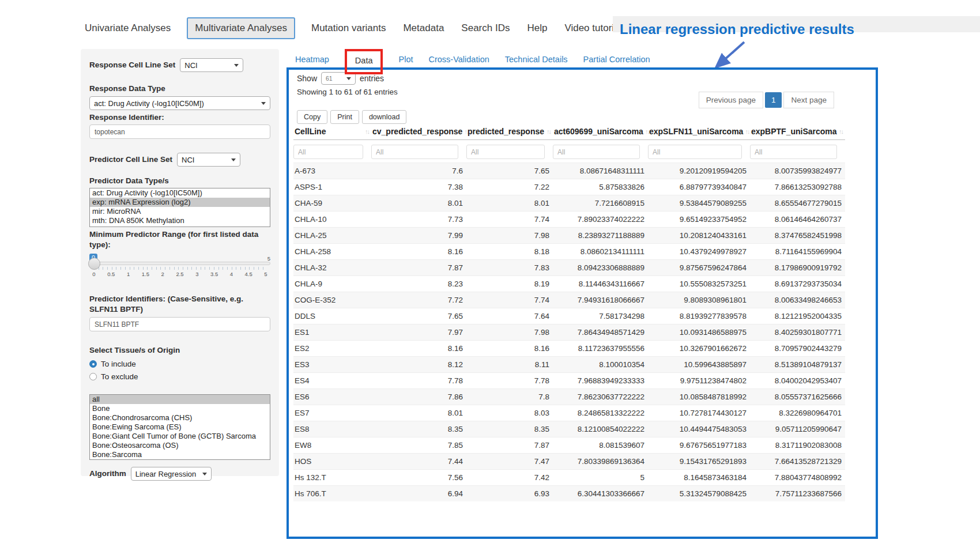  Describe the element at coordinates (798, 413) in the screenshot. I see `cell-value: 8.3226980964701` at that location.